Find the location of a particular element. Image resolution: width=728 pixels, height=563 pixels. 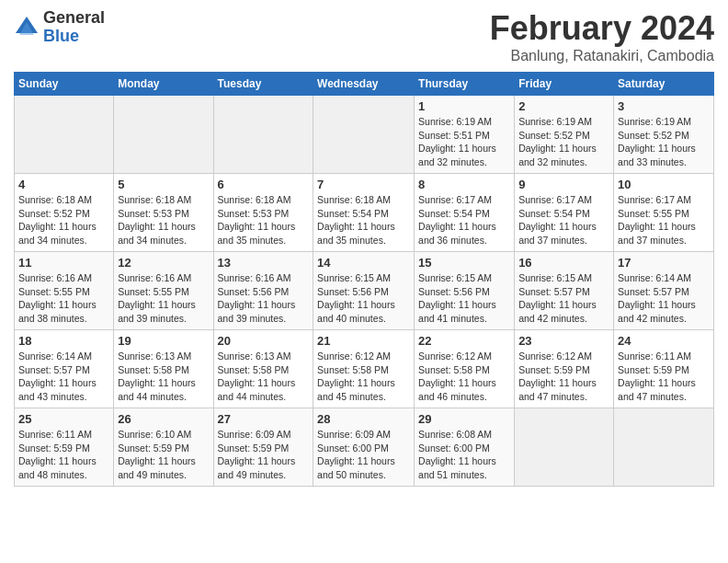

day-info: Sunrise: 6:18 AM Sunset: 5:54 PM Dayligh… is located at coordinates (364, 221).